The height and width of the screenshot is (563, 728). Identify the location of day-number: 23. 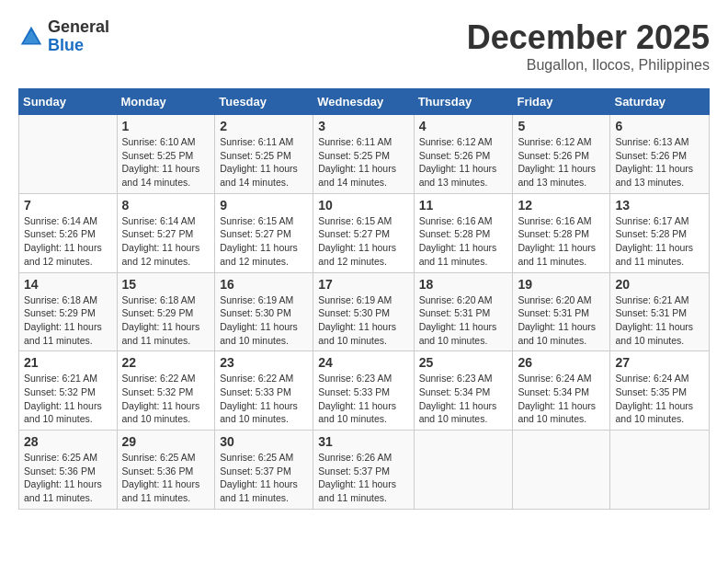
(264, 362).